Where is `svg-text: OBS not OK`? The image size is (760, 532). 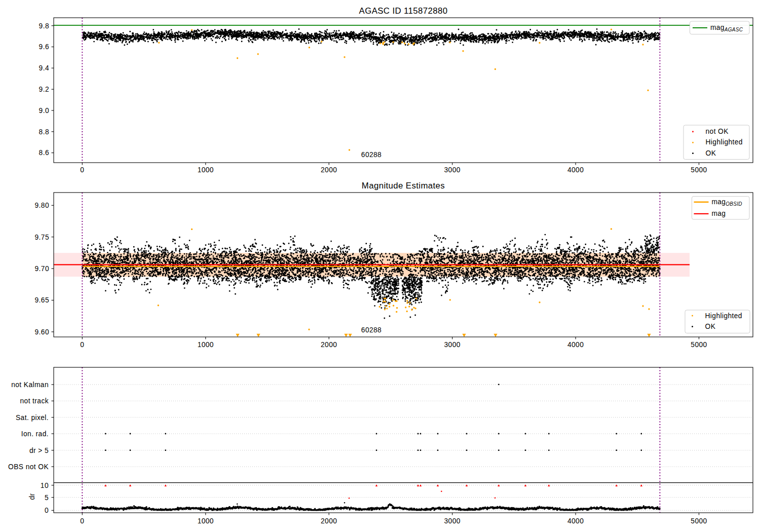 svg-text: OBS not OK is located at coordinates (28, 467).